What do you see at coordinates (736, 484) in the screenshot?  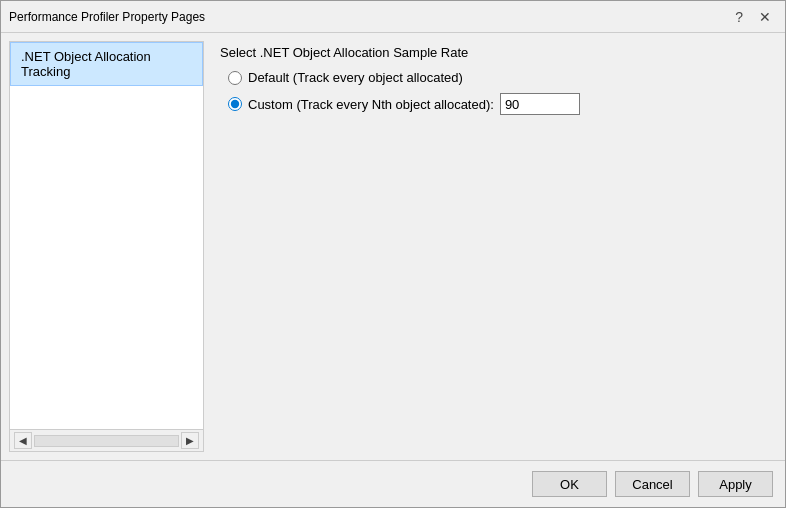 I see `apply-button: Apply` at bounding box center [736, 484].